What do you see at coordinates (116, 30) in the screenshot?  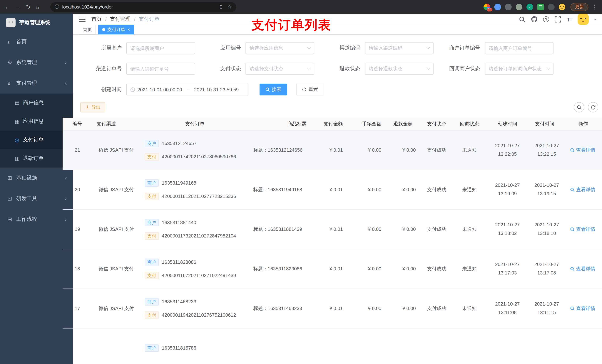 I see `tab-pay-orders: 支付订单 ×` at bounding box center [116, 30].